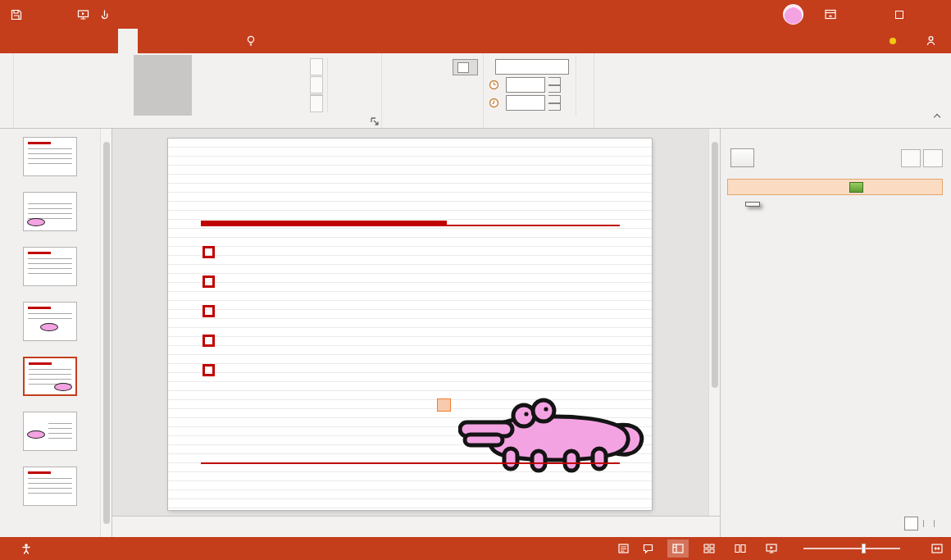 The width and height of the screenshot is (951, 560). Describe the element at coordinates (771, 549) in the screenshot. I see `slideshow-view-button` at that location.